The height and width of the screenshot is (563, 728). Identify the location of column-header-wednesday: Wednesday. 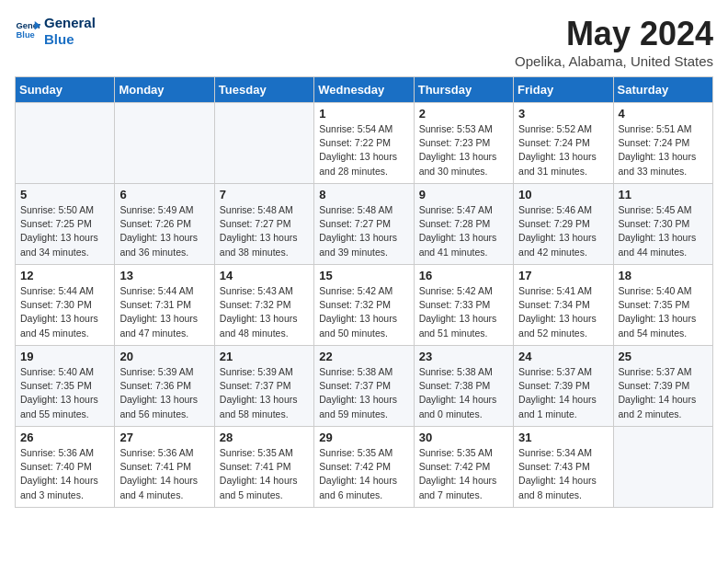
(364, 90).